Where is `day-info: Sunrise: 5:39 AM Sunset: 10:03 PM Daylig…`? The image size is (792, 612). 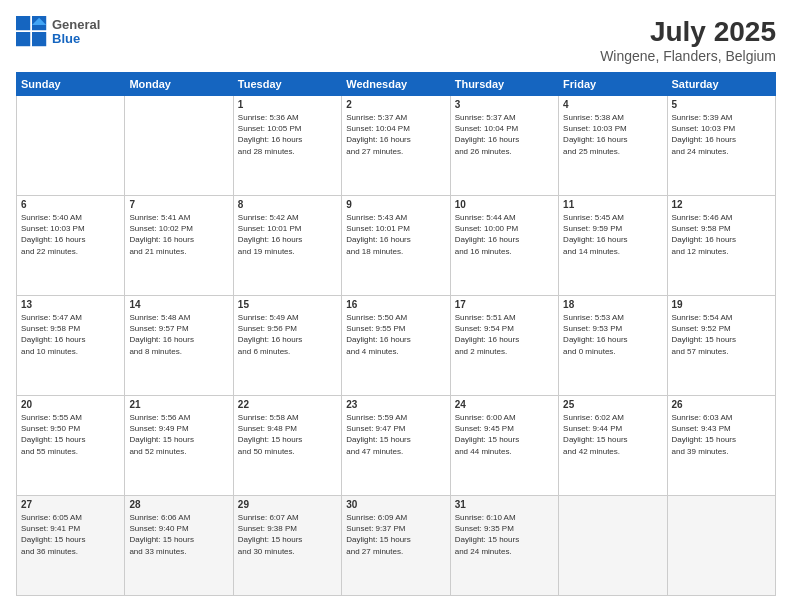
day-info: Sunrise: 5:39 AM Sunset: 10:03 PM Daylig… is located at coordinates (722, 134).